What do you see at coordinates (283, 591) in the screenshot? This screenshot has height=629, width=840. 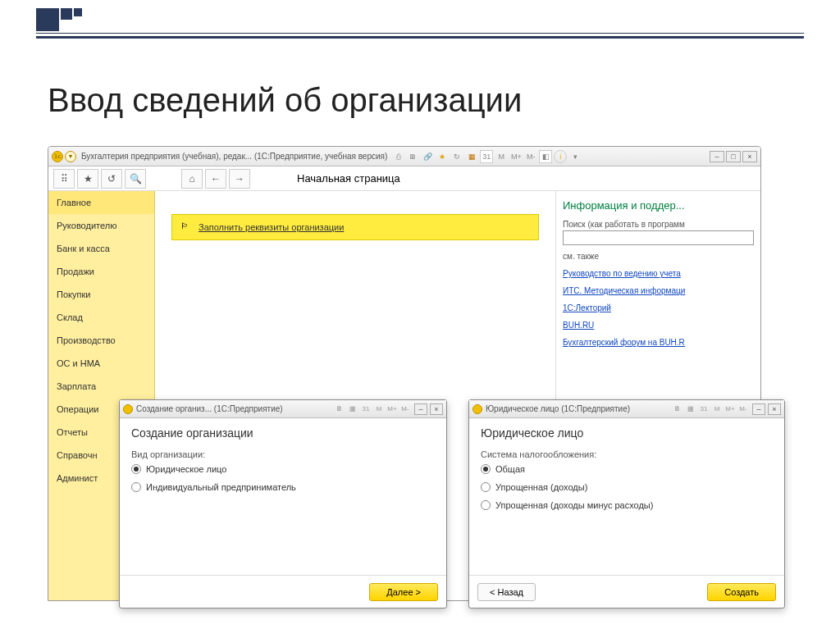 I see `dialog1-footer: Далее >` at bounding box center [283, 591].